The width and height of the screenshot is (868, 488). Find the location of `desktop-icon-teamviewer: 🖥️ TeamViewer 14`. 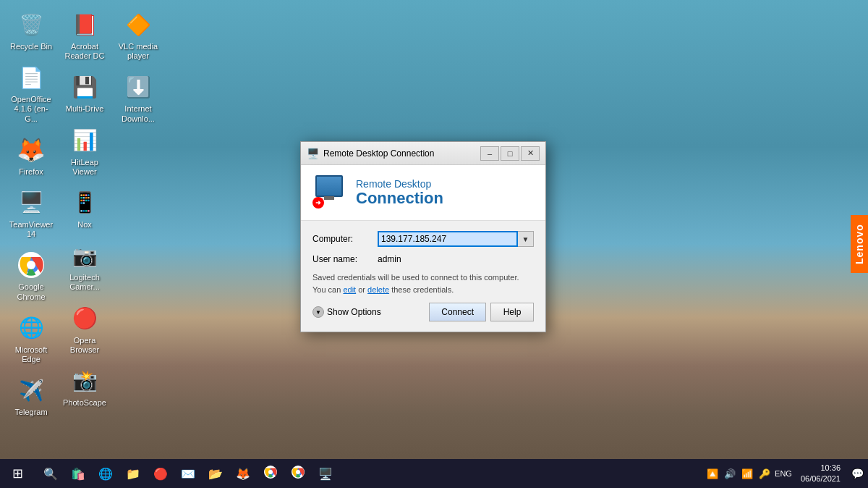

desktop-icon-teamviewer: 🖥️ TeamViewer 14 is located at coordinates (31, 214).